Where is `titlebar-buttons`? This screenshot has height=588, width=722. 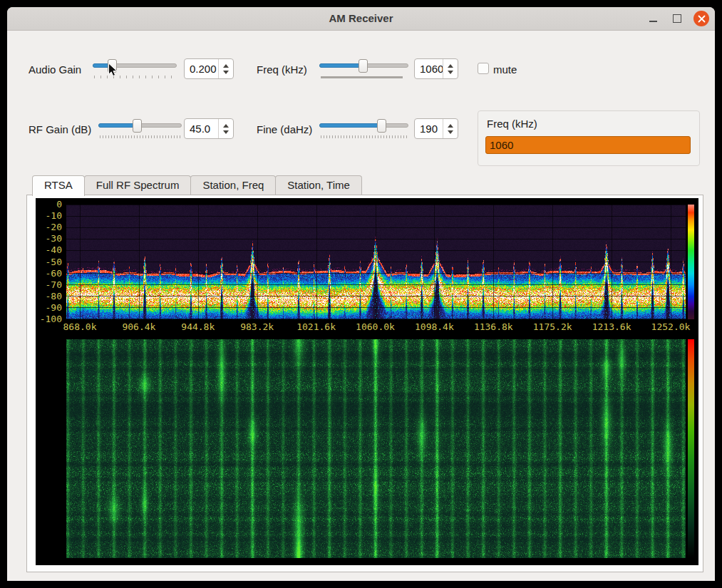 titlebar-buttons is located at coordinates (677, 19).